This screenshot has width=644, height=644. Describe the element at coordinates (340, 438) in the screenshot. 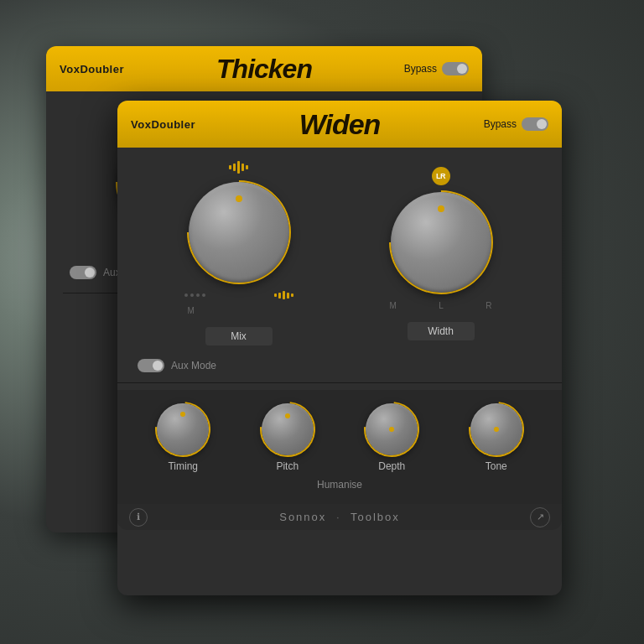

I see `fg-bottom-knobs-row: Timing Pitch Depth Tone` at that location.